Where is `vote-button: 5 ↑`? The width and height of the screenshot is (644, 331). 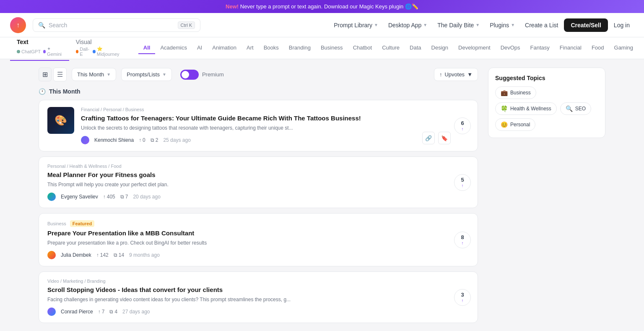 vote-button: 5 ↑ is located at coordinates (462, 182).